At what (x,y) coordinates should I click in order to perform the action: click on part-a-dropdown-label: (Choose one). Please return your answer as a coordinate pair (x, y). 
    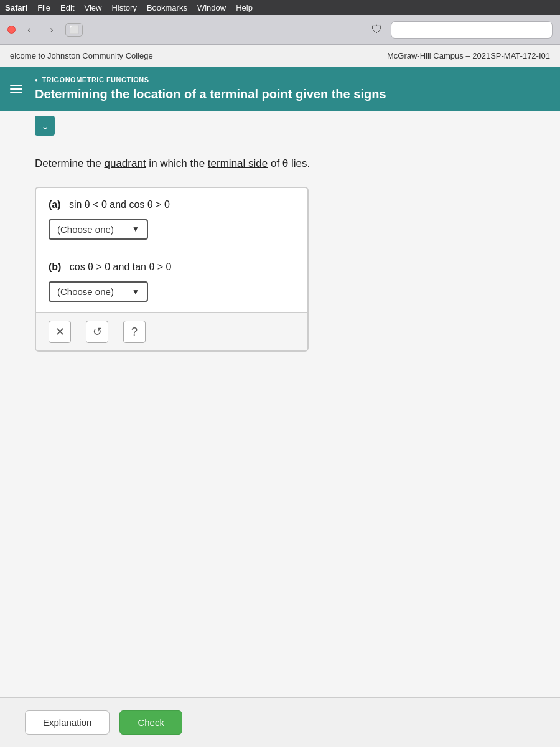
    Looking at the image, I should click on (86, 229).